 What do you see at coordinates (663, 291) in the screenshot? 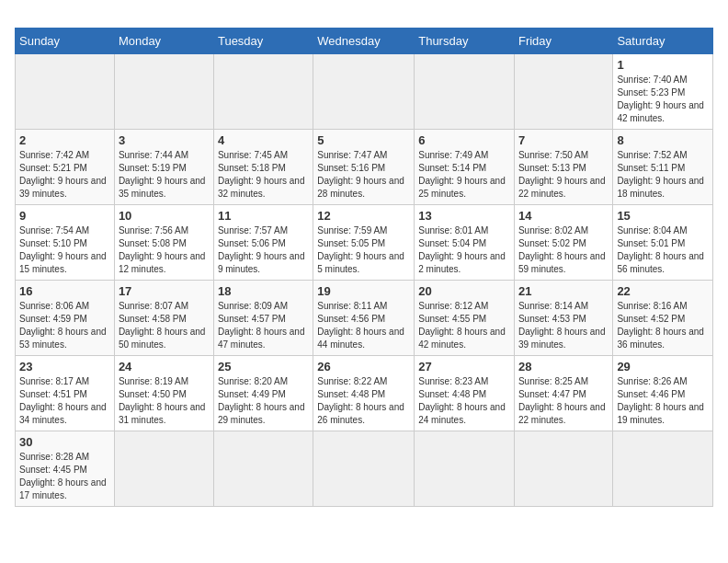
I see `day-number: 22` at bounding box center [663, 291].